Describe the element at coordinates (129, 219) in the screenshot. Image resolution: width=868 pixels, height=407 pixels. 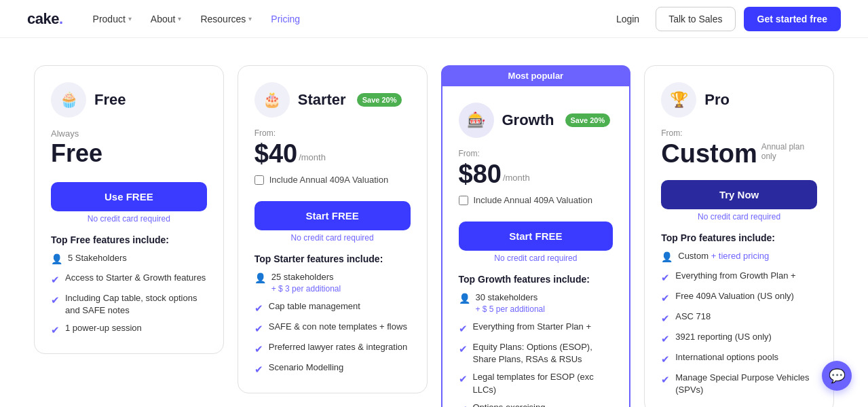
I see `no-credit-free: No credit card required` at that location.